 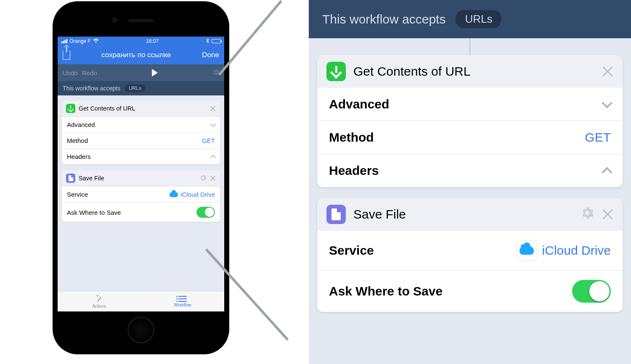 What do you see at coordinates (90, 73) in the screenshot?
I see `redo-button: Redo` at bounding box center [90, 73].